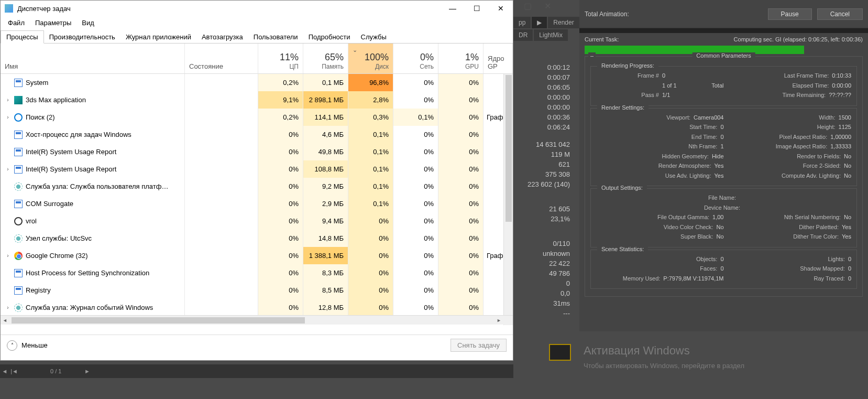  Describe the element at coordinates (82, 37) in the screenshot. I see `tab-1: Производительность` at that location.